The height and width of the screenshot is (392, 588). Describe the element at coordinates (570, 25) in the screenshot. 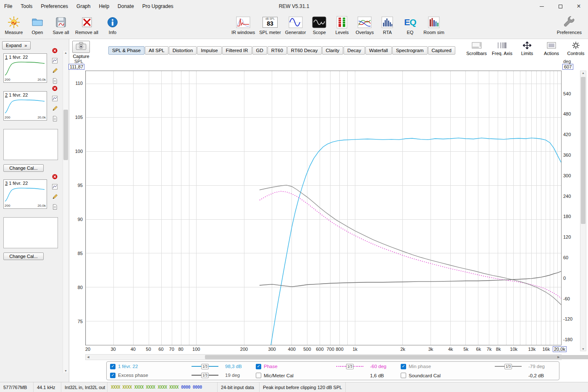

I see `preferences-button: Preferences` at that location.